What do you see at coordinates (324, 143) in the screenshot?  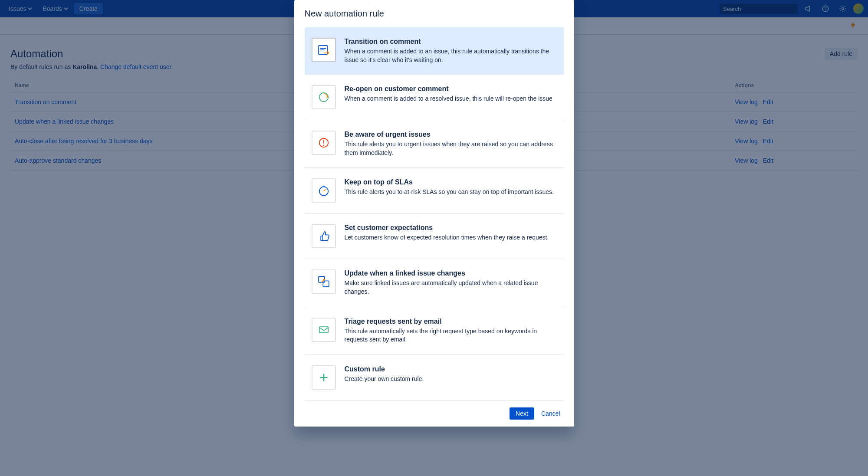 I see `urgent-icon` at bounding box center [324, 143].